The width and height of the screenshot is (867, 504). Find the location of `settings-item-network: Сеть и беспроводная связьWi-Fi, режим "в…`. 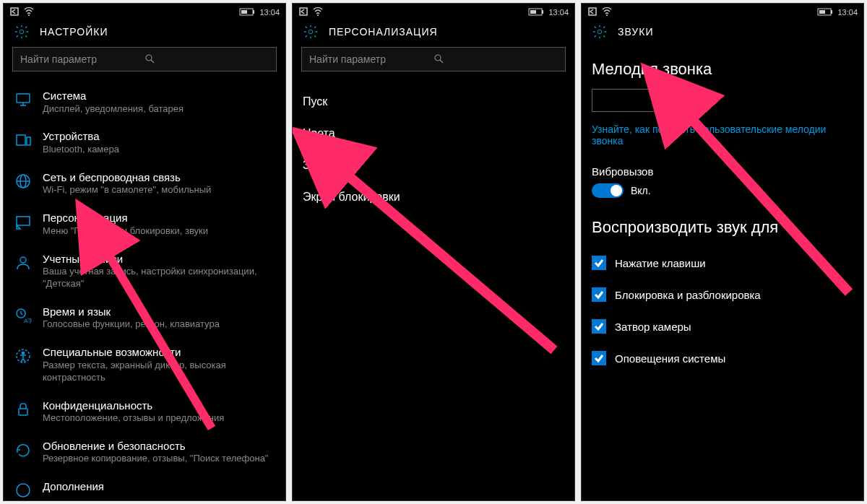

settings-item-network: Сеть и беспроводная связьWi-Fi, режим "в… is located at coordinates (144, 183).